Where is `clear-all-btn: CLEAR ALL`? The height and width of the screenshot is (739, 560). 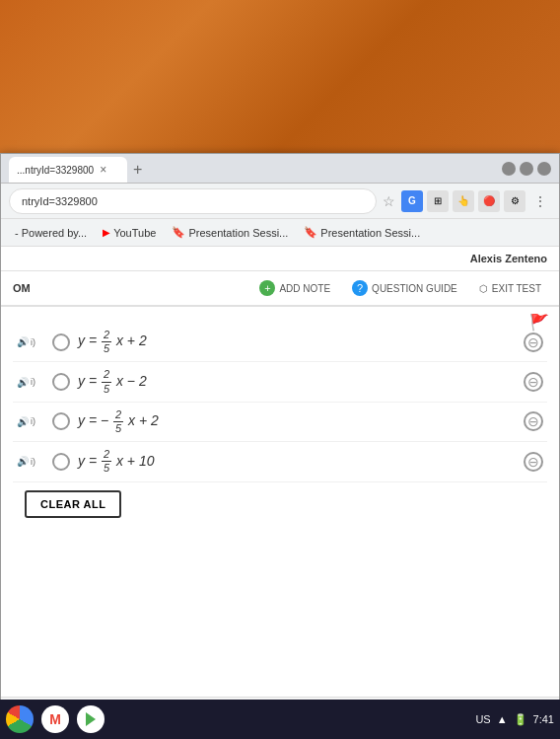
clear-all-btn: CLEAR ALL is located at coordinates (73, 504).